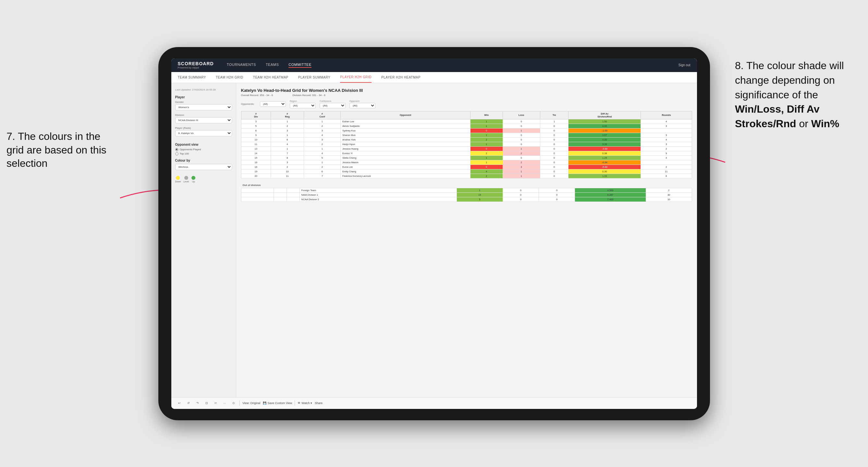 This screenshot has width=868, height=467. I want to click on th-opponent: Opponent, so click(406, 115).